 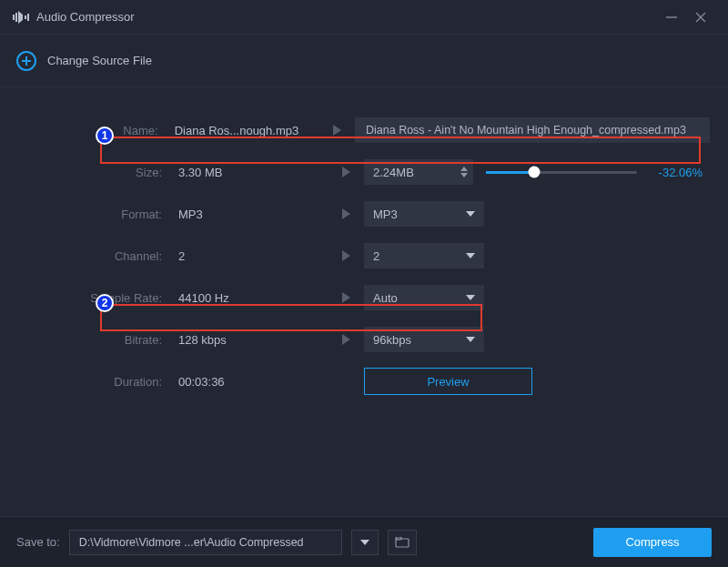 I want to click on sample-rate-select-value: Auto, so click(x=386, y=299).